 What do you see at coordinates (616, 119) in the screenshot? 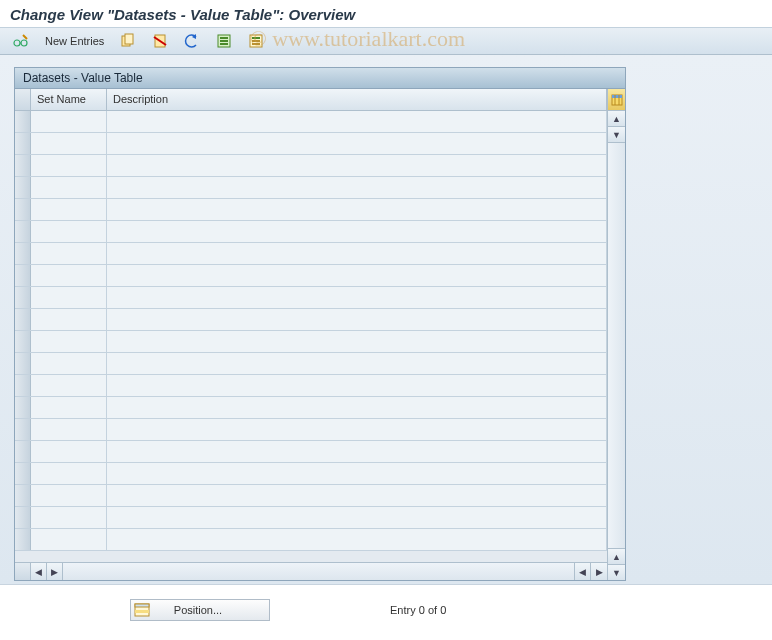
I see `scroll-up-icon: ▲` at bounding box center [616, 119].